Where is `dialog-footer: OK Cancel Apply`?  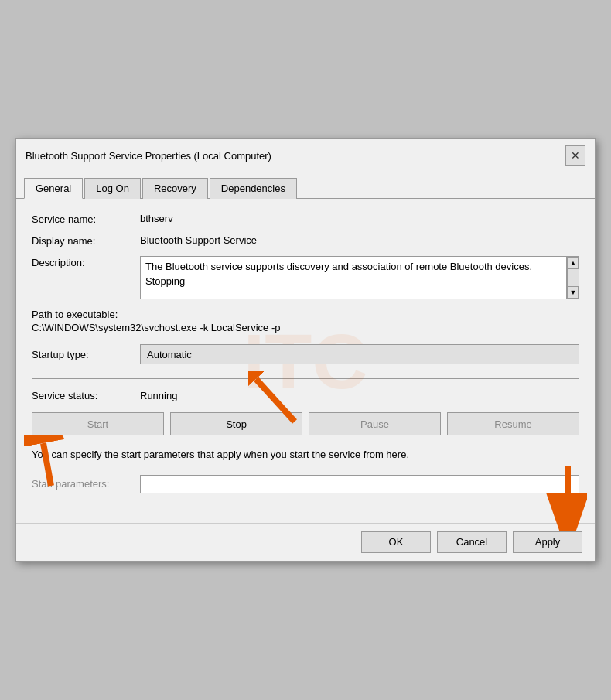
dialog-footer: OK Cancel Apply is located at coordinates (306, 541).